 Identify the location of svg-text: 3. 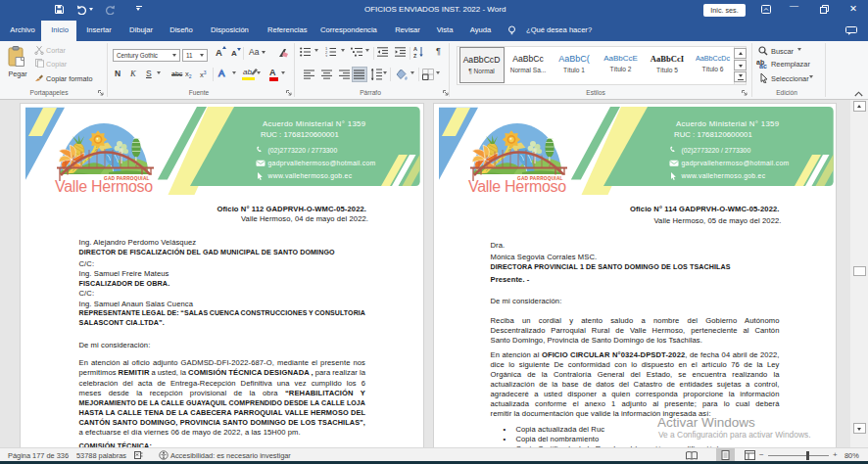
(327, 56).